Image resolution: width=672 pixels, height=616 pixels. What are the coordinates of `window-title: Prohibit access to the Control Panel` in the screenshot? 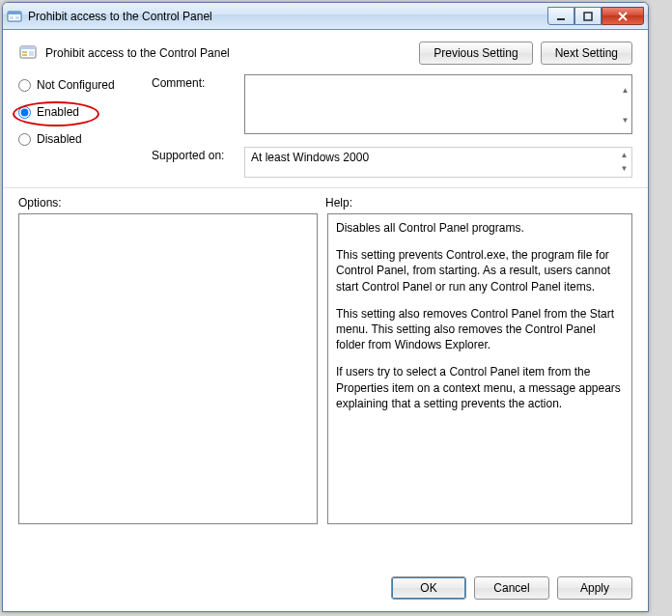 It's located at (288, 16).